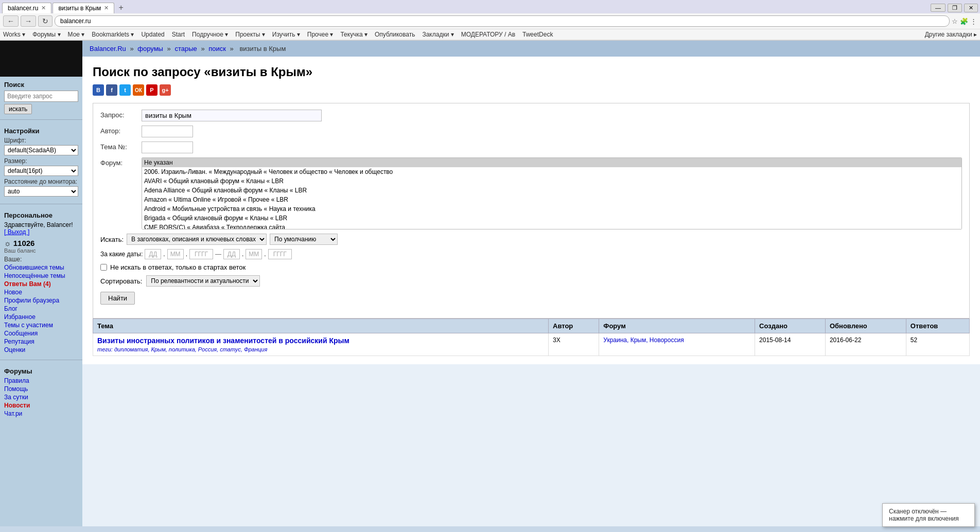 Image resolution: width=980 pixels, height=532 pixels. I want to click on result-forum-link: Украина, Крым, Новороссия, so click(643, 340).